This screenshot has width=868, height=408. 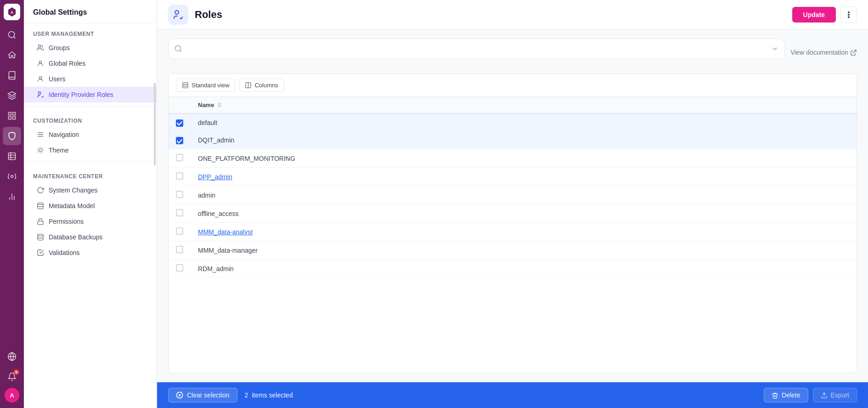 What do you see at coordinates (12, 377) in the screenshot?
I see `sidebar-item-notifications: 9` at bounding box center [12, 377].